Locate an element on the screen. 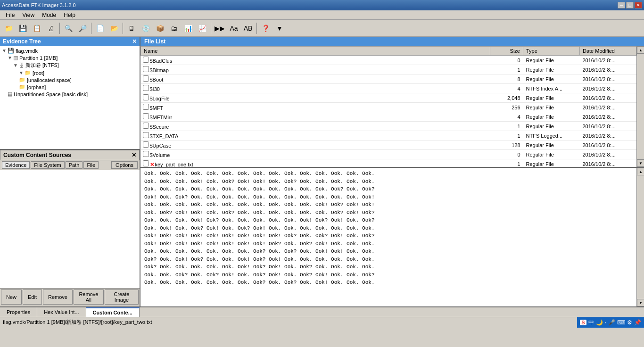 This screenshot has height=347, width=644. file-date: 2016/10/2 8:... is located at coordinates (608, 79).